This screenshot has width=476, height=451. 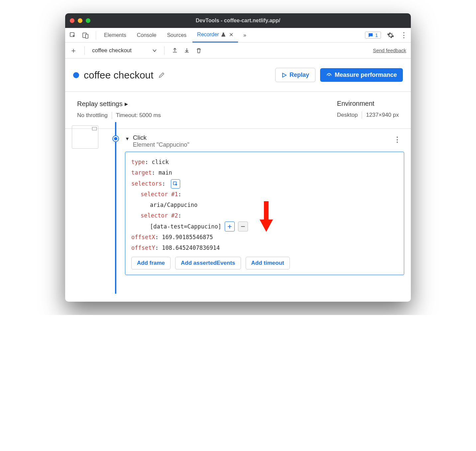 What do you see at coordinates (230, 226) in the screenshot?
I see `add-selector-button: +` at bounding box center [230, 226].